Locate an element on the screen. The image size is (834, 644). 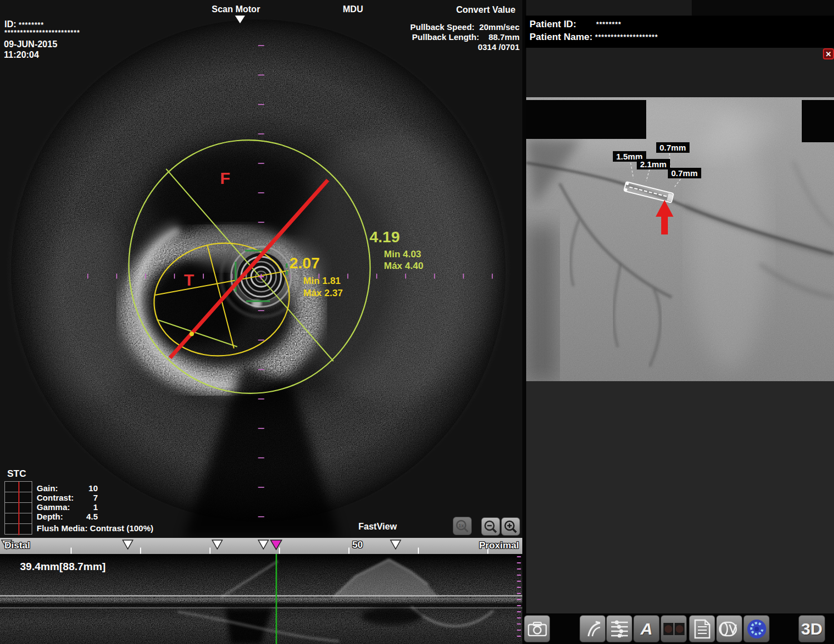
measurement-label-right: 0.7mm is located at coordinates (685, 173).